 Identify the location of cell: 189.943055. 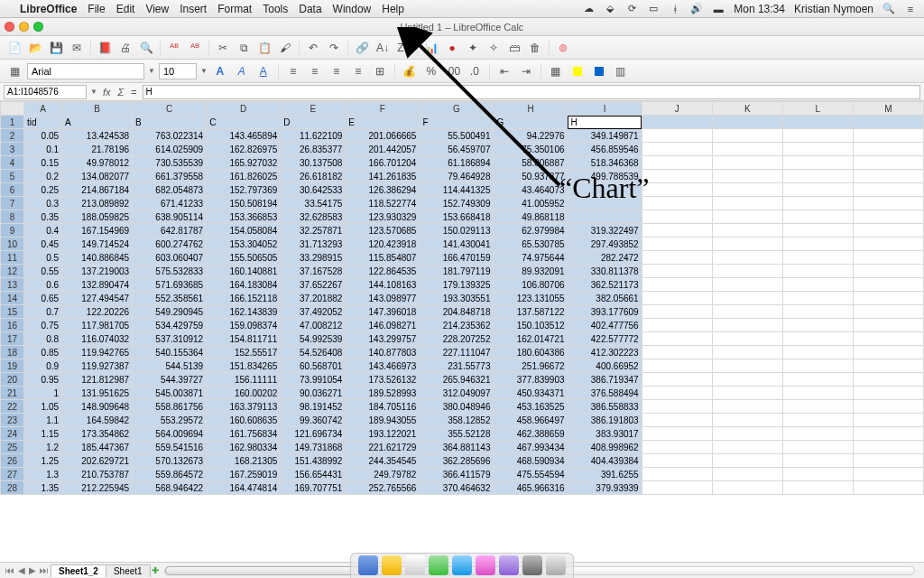
(383, 421).